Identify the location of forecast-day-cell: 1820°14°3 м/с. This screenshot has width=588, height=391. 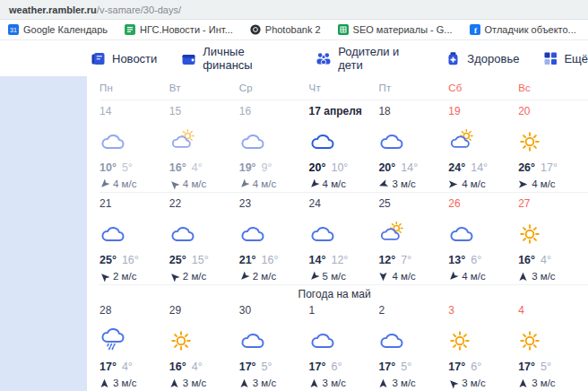
(413, 149).